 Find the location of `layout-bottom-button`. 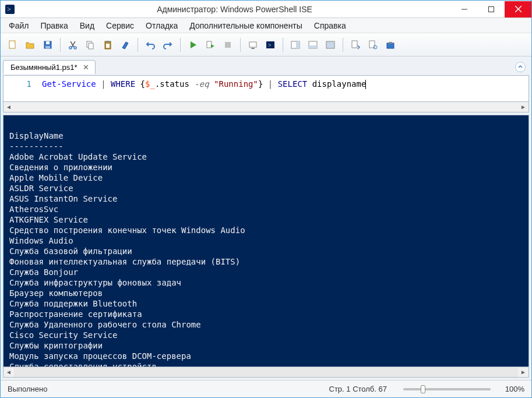

layout-bottom-button is located at coordinates (313, 45).